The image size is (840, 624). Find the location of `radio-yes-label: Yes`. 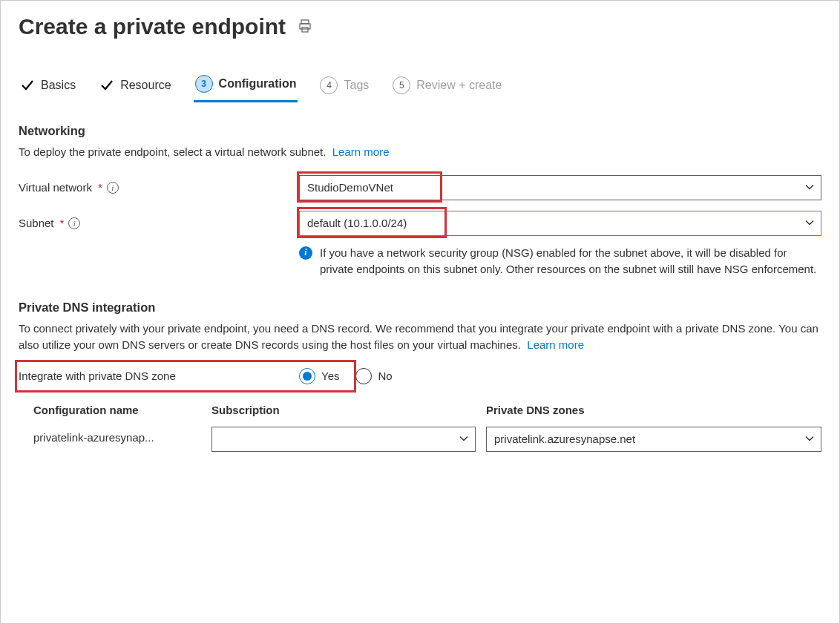

radio-yes-label: Yes is located at coordinates (330, 375).